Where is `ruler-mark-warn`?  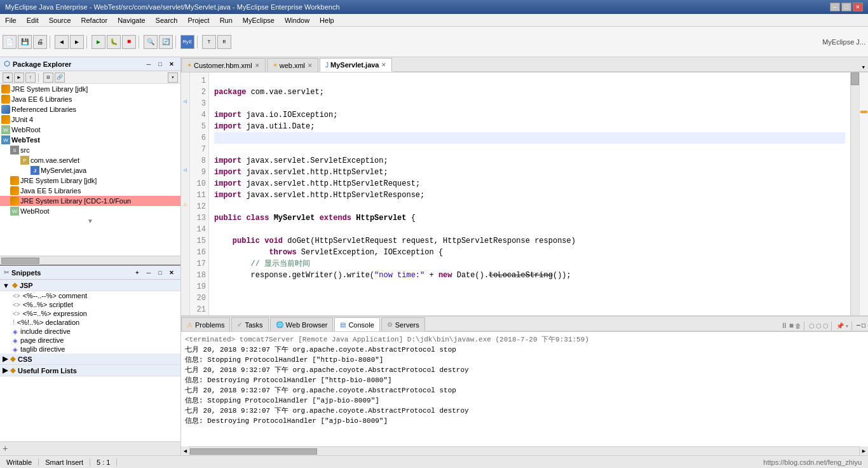 ruler-mark-warn is located at coordinates (864, 112).